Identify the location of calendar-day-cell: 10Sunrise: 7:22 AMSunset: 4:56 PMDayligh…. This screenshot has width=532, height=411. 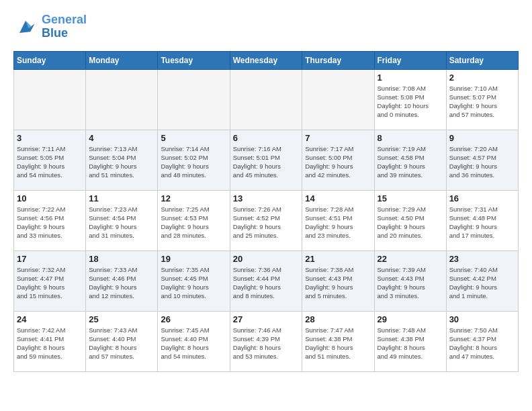
(50, 220).